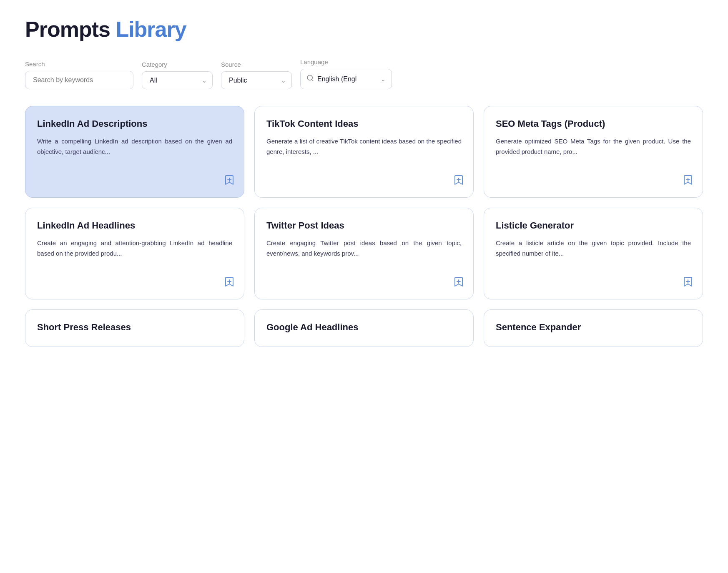 The image size is (728, 573). I want to click on filters-row: Search Category All Marketing SEO Social…, so click(364, 74).